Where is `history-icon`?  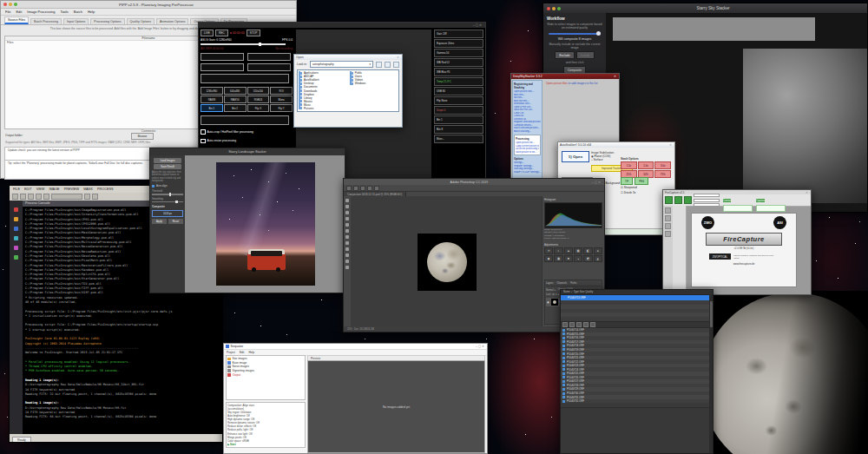
history-icon is located at coordinates (16, 238).